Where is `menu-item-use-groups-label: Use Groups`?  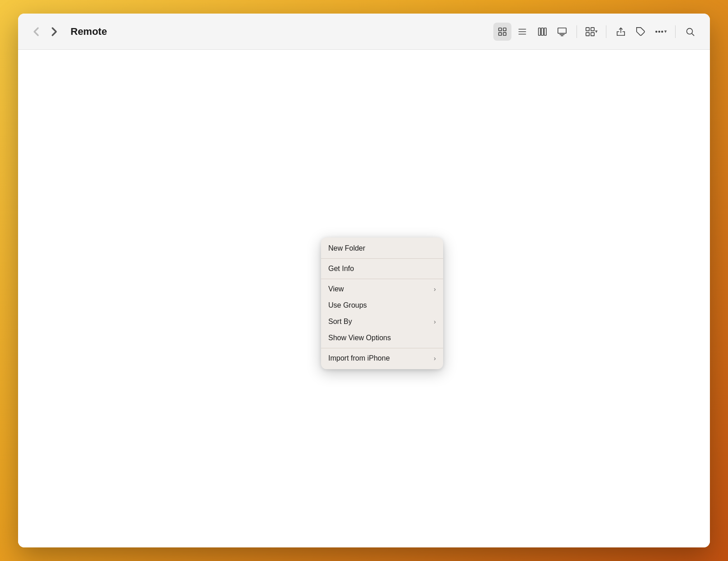 menu-item-use-groups-label: Use Groups is located at coordinates (347, 305).